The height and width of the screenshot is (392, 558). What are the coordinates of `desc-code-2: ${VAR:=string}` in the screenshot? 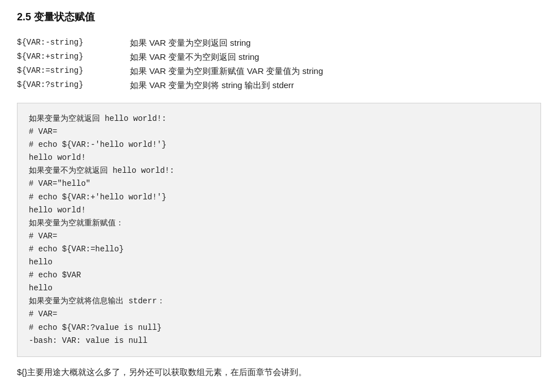 It's located at (73, 71).